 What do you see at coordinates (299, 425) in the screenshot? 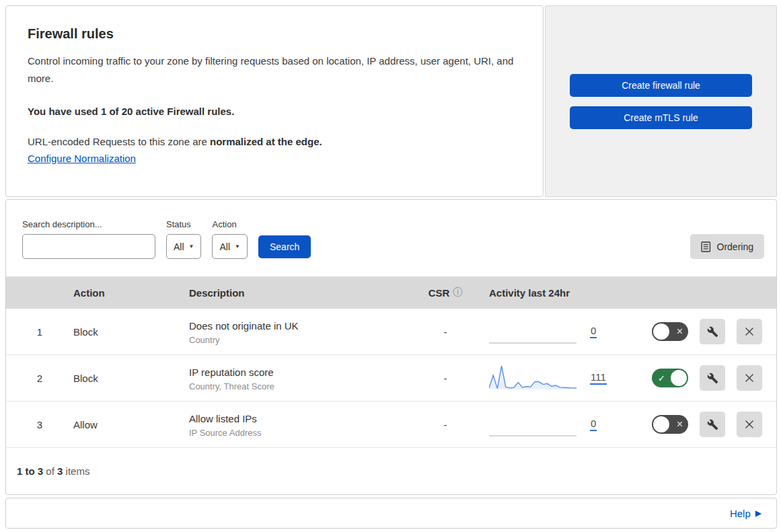
I see `rule-description-cell: Allow listed IPs IP Source Address` at bounding box center [299, 425].